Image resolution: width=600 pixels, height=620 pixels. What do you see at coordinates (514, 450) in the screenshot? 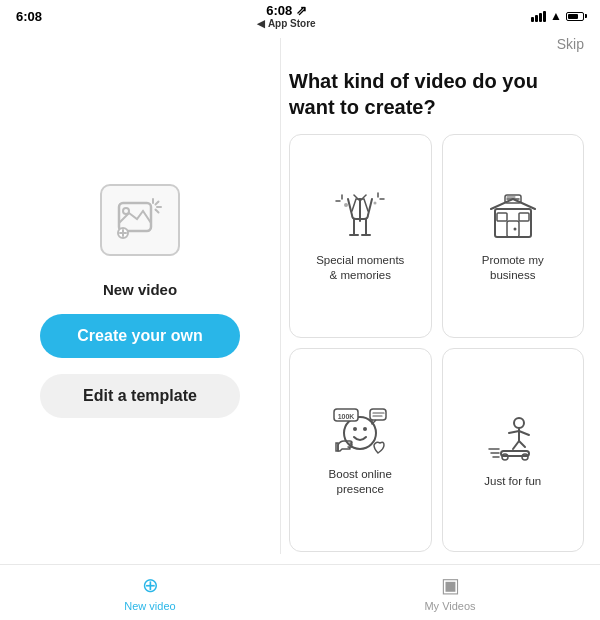
I see `card-just-for-fun: Just for fun` at bounding box center [514, 450].